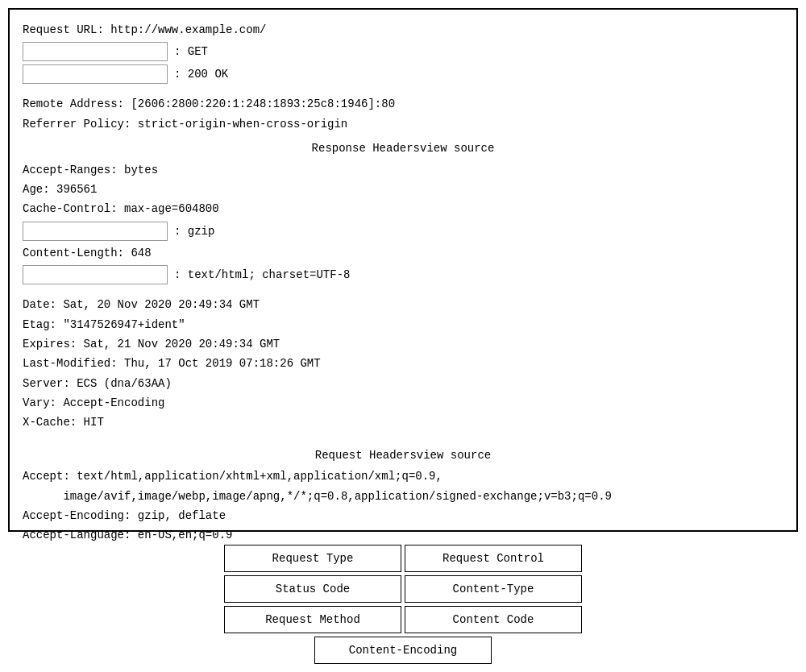 Image resolution: width=806 pixels, height=672 pixels. Describe the element at coordinates (403, 74) in the screenshot. I see `status-input-row: : 200 OK` at that location.